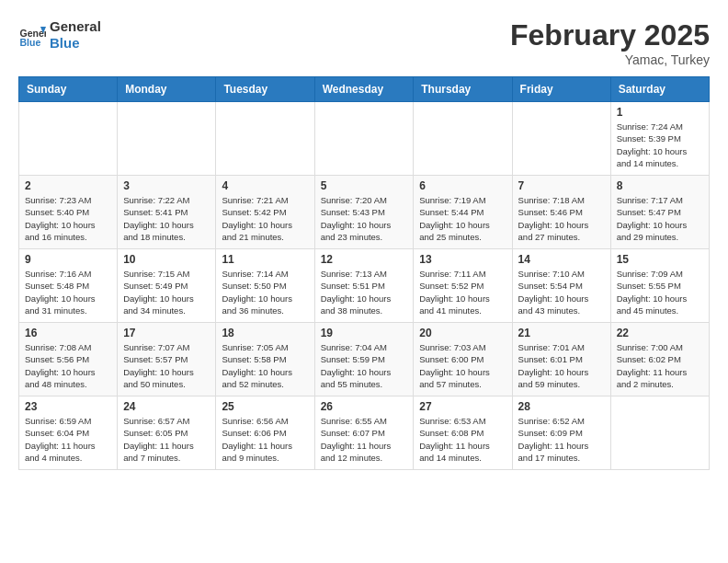  Describe the element at coordinates (660, 366) in the screenshot. I see `day-info: Sunrise: 7:00 AM Sunset: 6:02 PM Dayligh…` at that location.